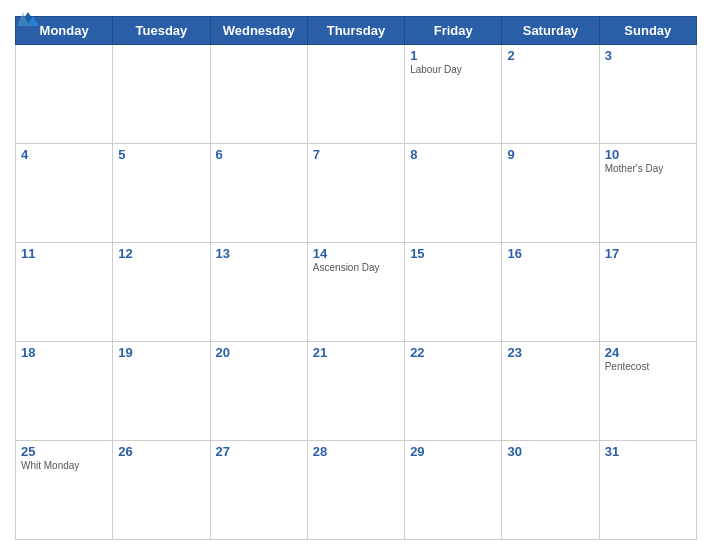  Describe the element at coordinates (648, 452) in the screenshot. I see `day-number: 31` at that location.